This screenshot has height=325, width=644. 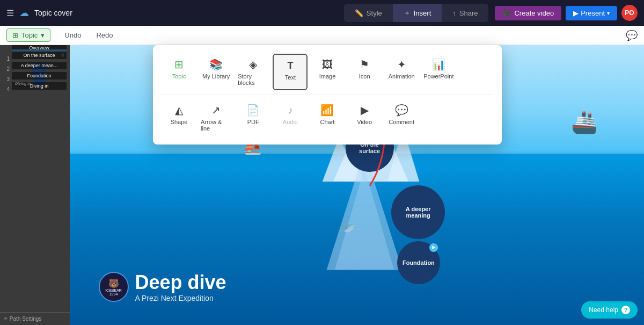 I want to click on slide-label-overview: Overview, so click(x=39, y=48).